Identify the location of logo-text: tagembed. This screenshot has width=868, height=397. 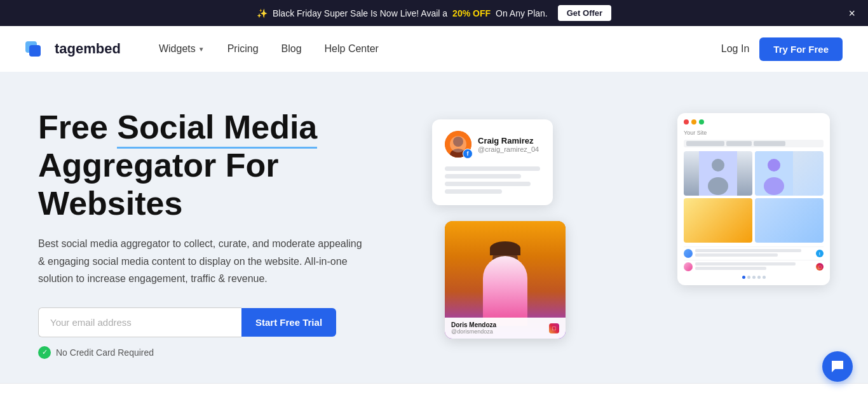
(88, 49).